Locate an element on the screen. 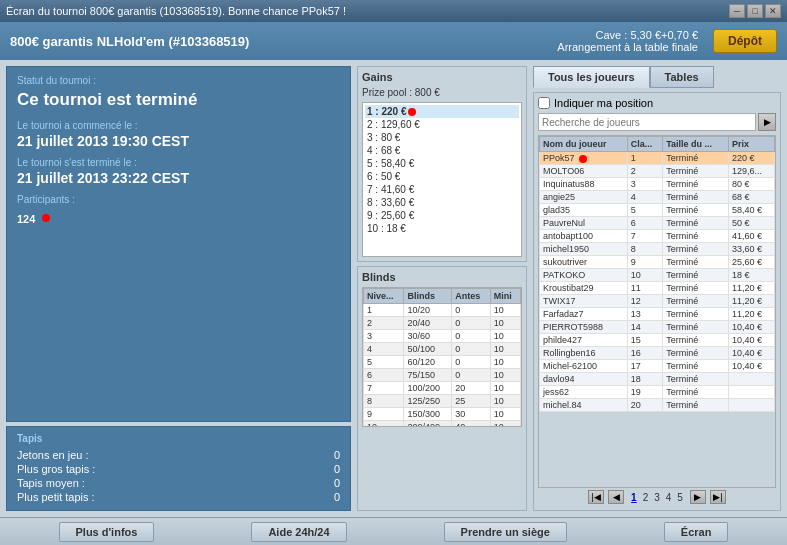 This screenshot has width=787, height=545. pagination-row: |◀ ◀ 12345 ▶ ▶| is located at coordinates (657, 497).